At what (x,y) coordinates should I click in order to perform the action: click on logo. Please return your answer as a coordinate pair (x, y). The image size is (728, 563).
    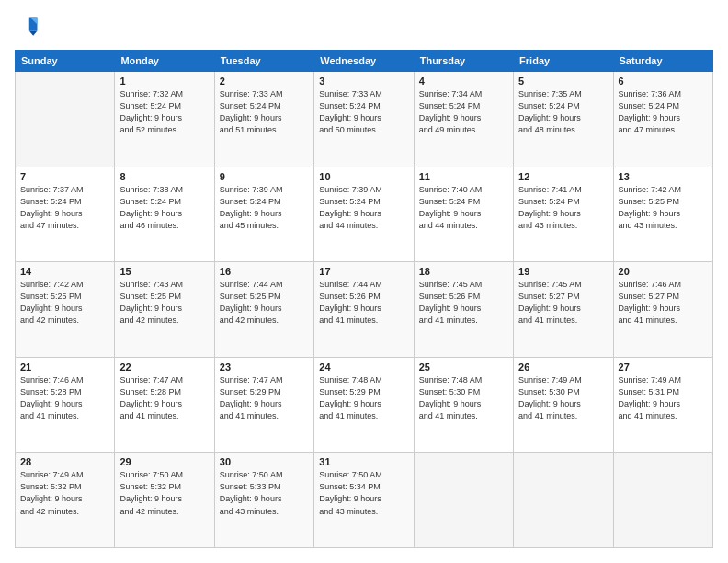
    Looking at the image, I should click on (29, 28).